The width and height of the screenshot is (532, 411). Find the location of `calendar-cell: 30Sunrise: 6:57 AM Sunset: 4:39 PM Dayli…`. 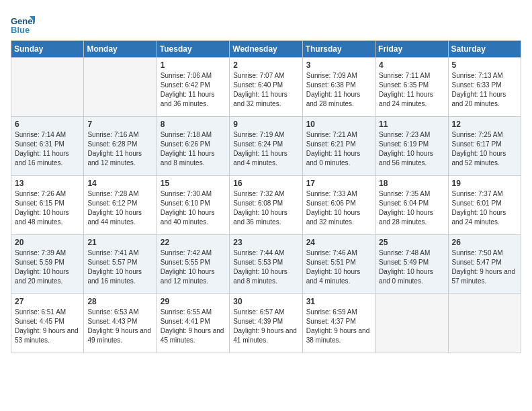

calendar-cell: 30Sunrise: 6:57 AM Sunset: 4:39 PM Dayli… is located at coordinates (266, 324).